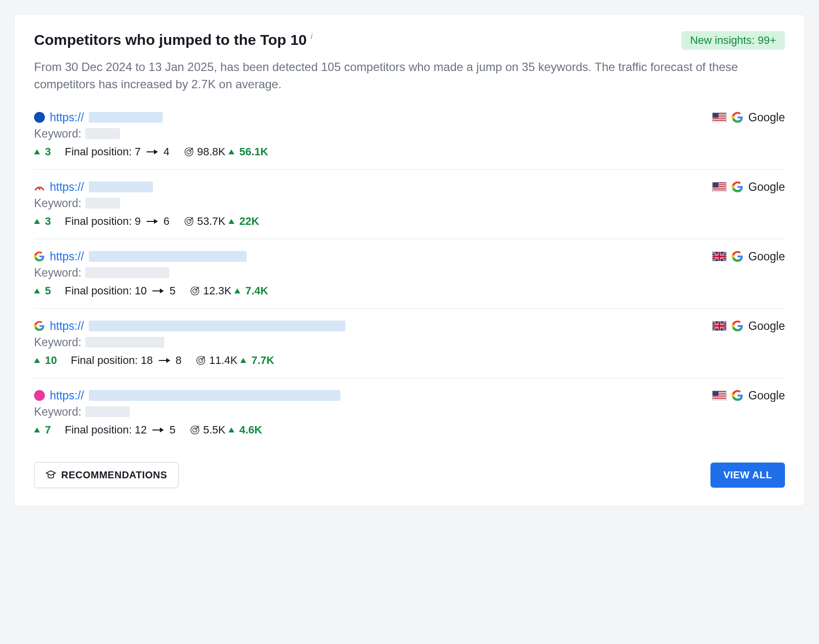 This screenshot has height=644, width=819. Describe the element at coordinates (126, 360) in the screenshot. I see `final-position-metric: Final position: 18 8` at that location.